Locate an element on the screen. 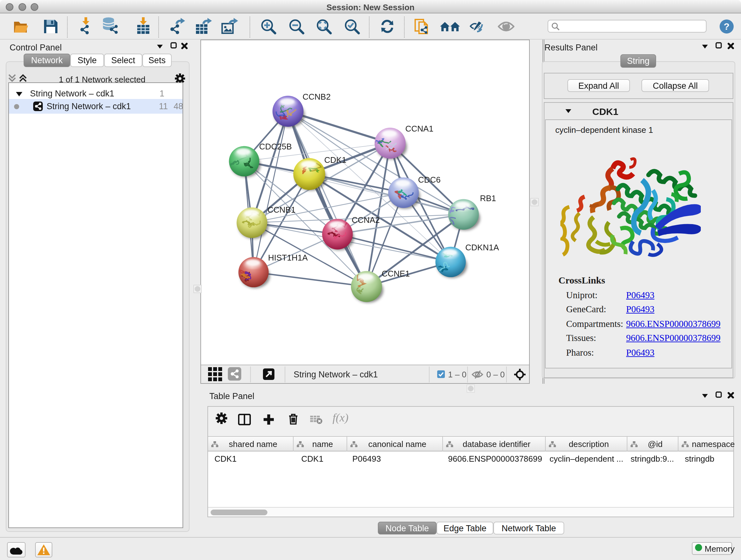 This screenshot has width=741, height=560. svg-text: HIST1H1A is located at coordinates (288, 258).